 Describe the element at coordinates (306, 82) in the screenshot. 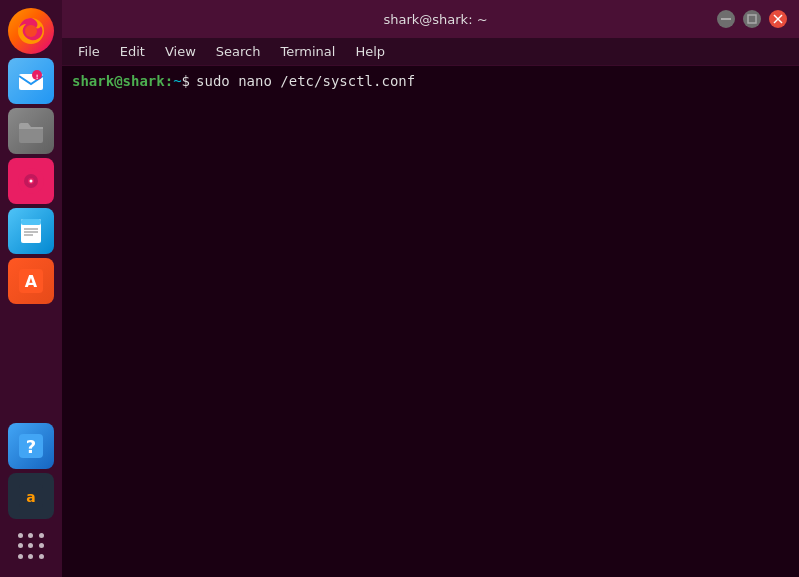

I see `command-text: sudo nano /etc/sysctl.conf` at that location.